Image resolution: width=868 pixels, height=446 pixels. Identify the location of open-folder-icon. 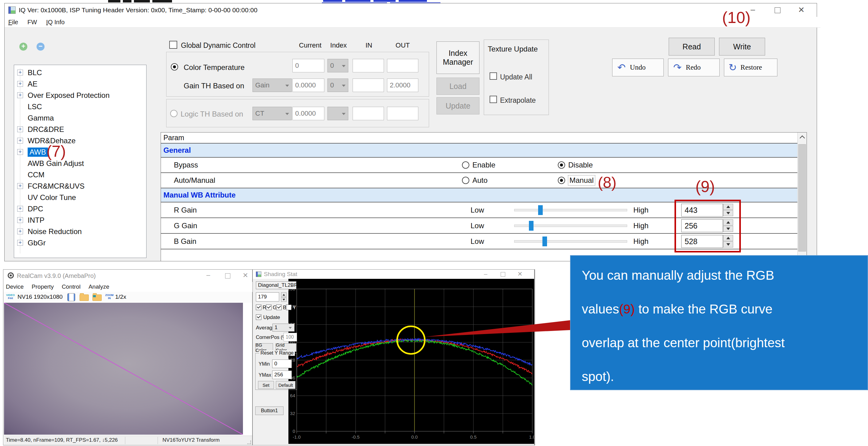
(84, 298).